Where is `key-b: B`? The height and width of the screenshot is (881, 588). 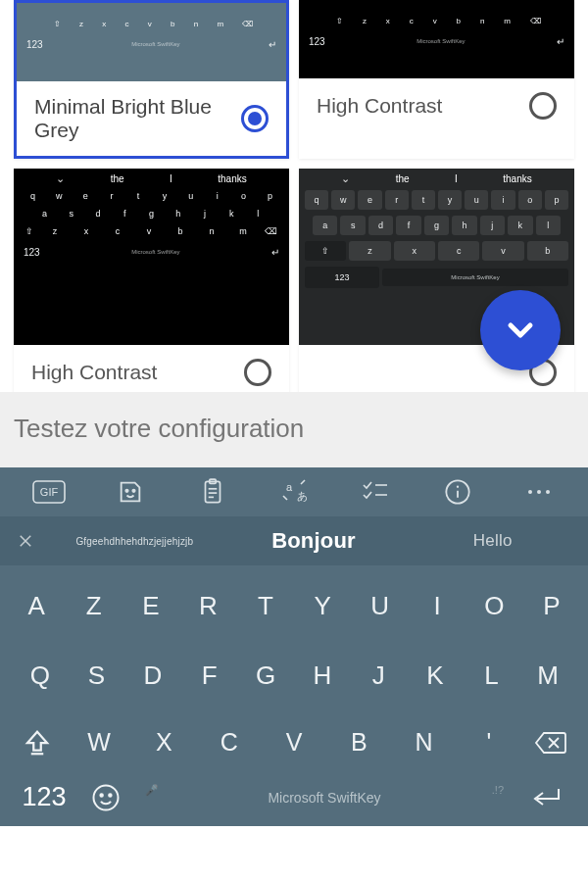 key-b: B is located at coordinates (359, 743).